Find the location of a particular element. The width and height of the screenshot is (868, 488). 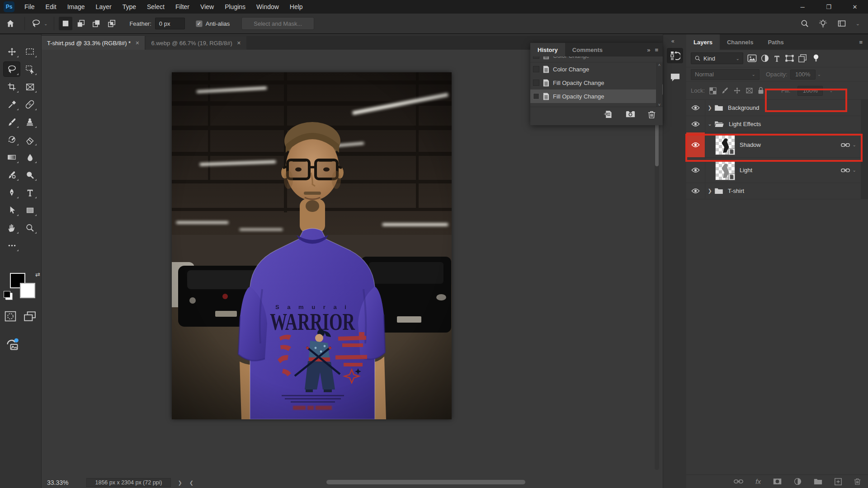

layer-name: T-shirt is located at coordinates (736, 191).